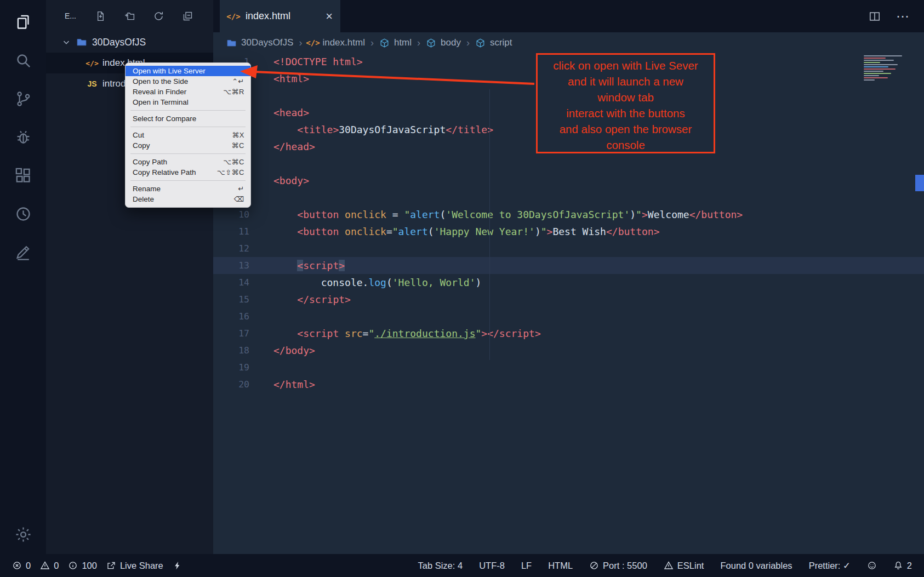 The width and height of the screenshot is (924, 577). Describe the element at coordinates (28, 565) in the screenshot. I see `status-label: 0` at that location.